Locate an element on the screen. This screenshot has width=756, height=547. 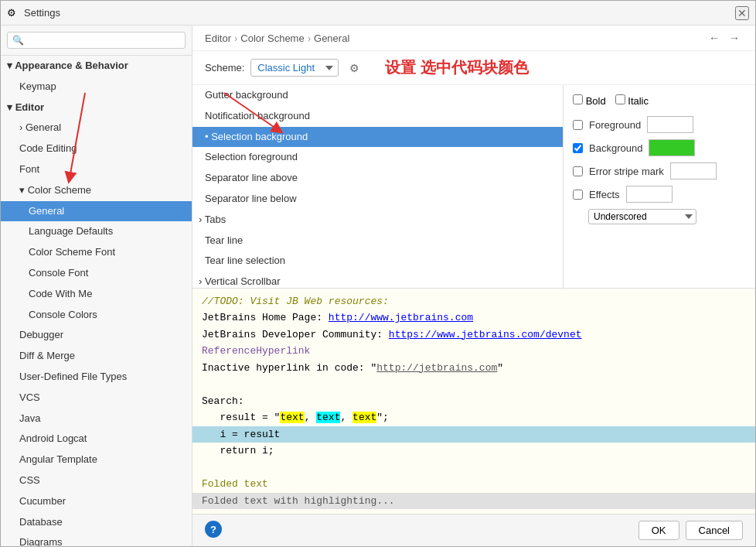
effects-color-box is located at coordinates (649, 194).